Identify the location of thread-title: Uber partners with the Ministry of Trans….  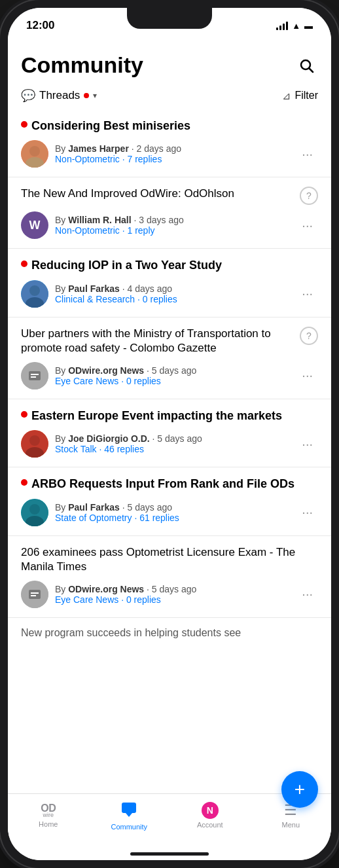
(158, 341).